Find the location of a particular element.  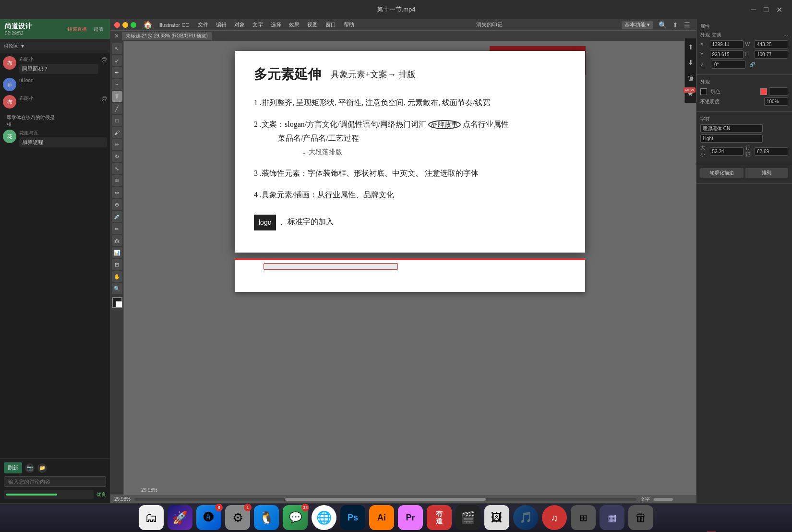

dock-photos: 🖼 is located at coordinates (497, 518).